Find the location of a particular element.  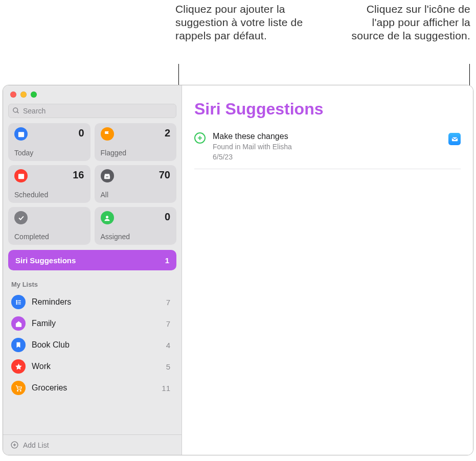

add-suggestion-button is located at coordinates (200, 138).